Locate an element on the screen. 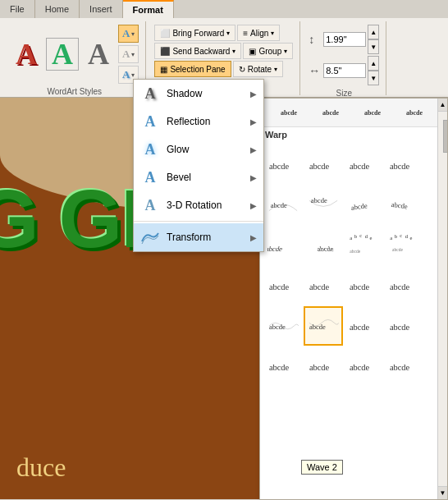  transform-cell-1-2: abcde is located at coordinates (323, 165).